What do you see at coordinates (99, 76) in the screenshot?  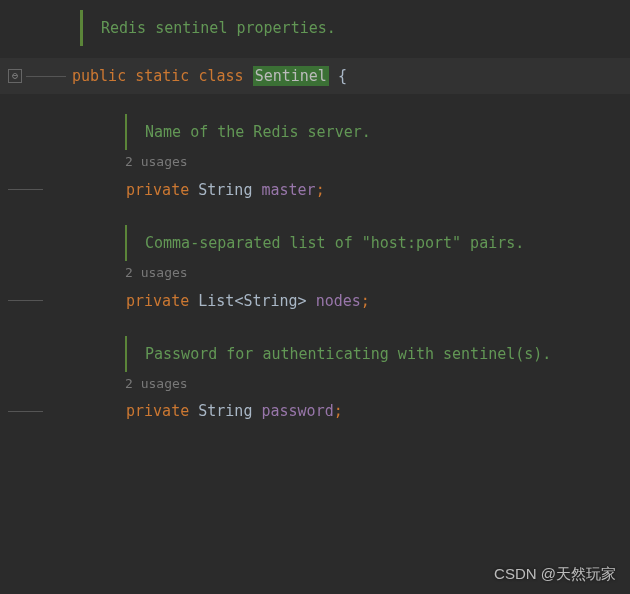 I see `keyword-public: public` at bounding box center [99, 76].